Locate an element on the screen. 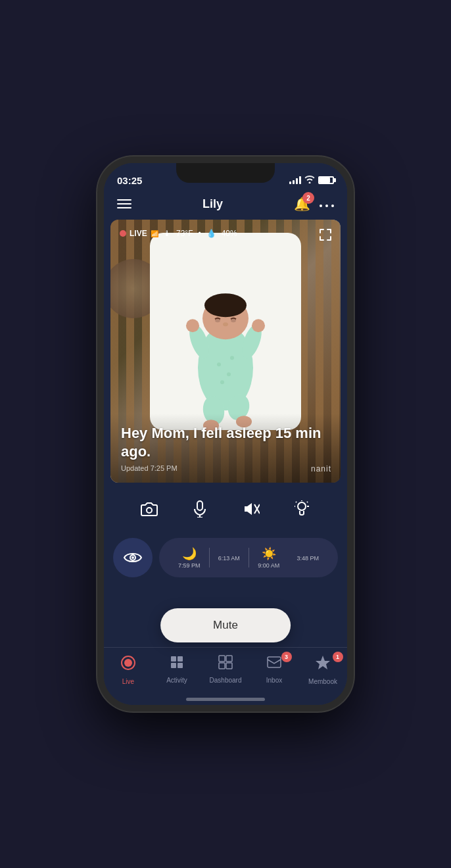  inbox-badge: 3 is located at coordinates (287, 657).